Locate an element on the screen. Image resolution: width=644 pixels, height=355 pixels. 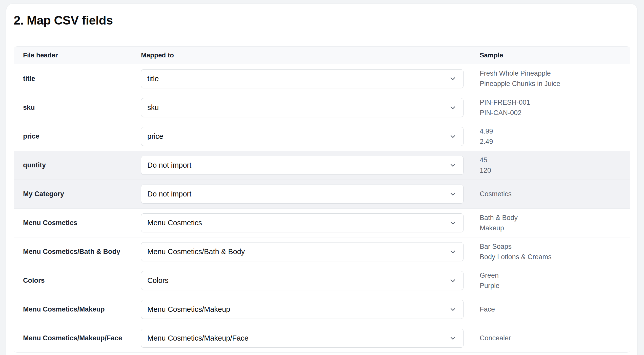
table-row: Menu Cosmetics/Makeup Menu Cosmetics/Mak… is located at coordinates (322, 309).